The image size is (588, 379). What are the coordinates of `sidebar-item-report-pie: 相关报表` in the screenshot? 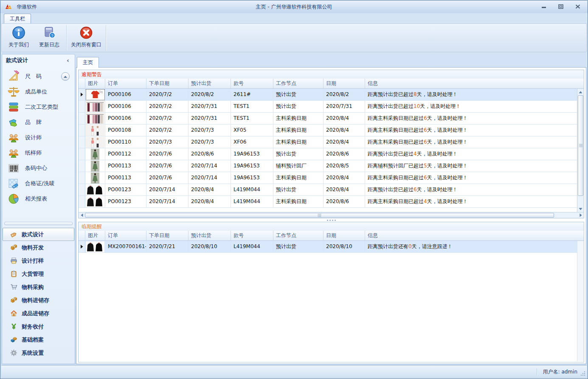 It's located at (38, 199).